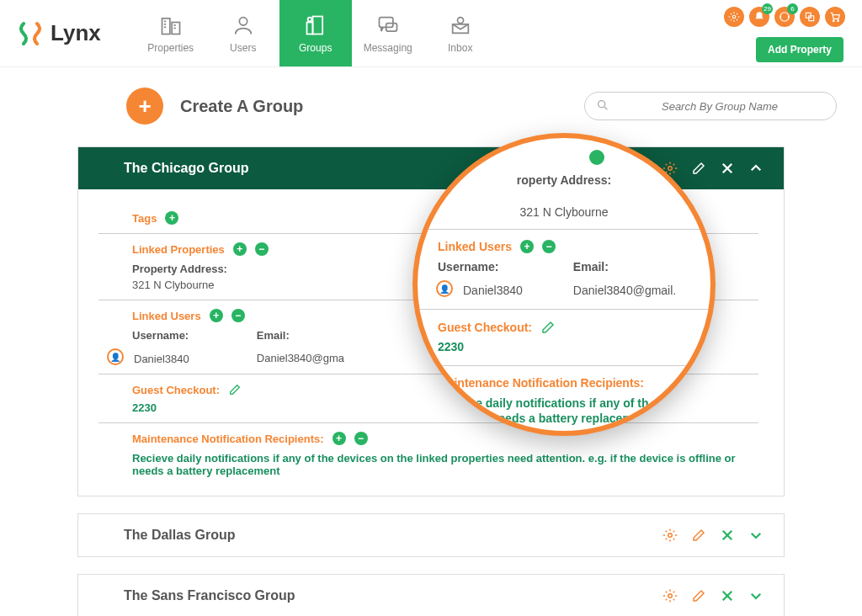  Describe the element at coordinates (179, 535) in the screenshot. I see `group-title: The Dallas Group` at that location.